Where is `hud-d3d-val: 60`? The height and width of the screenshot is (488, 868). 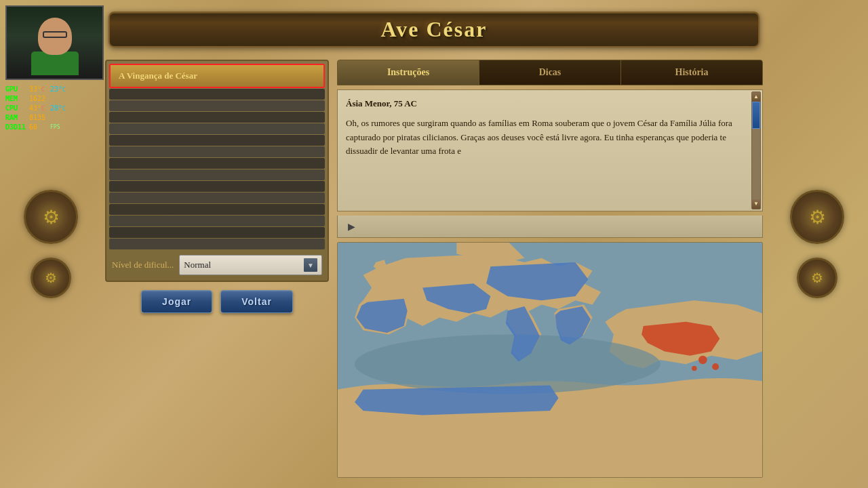 hud-d3d-val: 60 is located at coordinates (39, 127).